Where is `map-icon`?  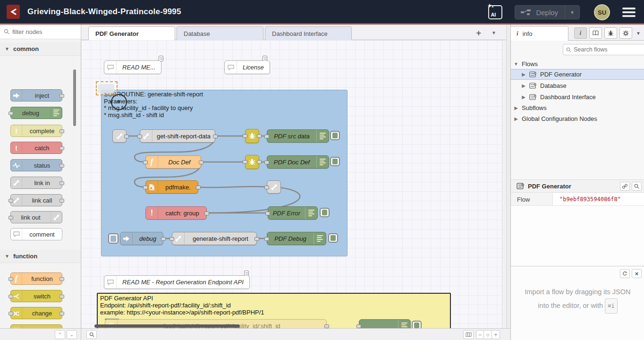
map-icon is located at coordinates (468, 334).